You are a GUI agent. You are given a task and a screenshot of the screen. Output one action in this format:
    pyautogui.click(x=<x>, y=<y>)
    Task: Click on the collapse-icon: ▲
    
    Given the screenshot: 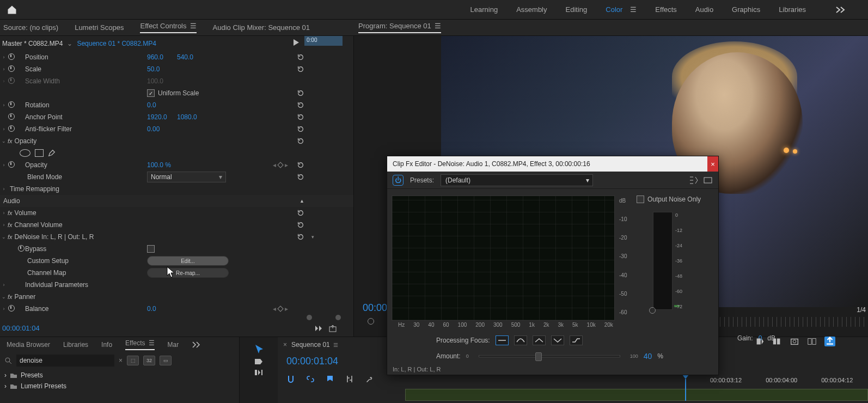 What is the action you would take?
    pyautogui.click(x=302, y=201)
    